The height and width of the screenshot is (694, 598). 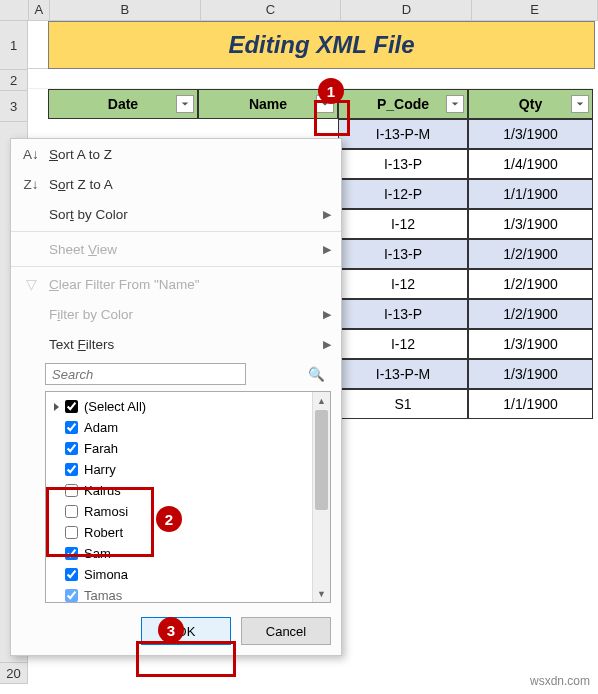 What do you see at coordinates (580, 104) in the screenshot?
I see `filter-qty-button` at bounding box center [580, 104].